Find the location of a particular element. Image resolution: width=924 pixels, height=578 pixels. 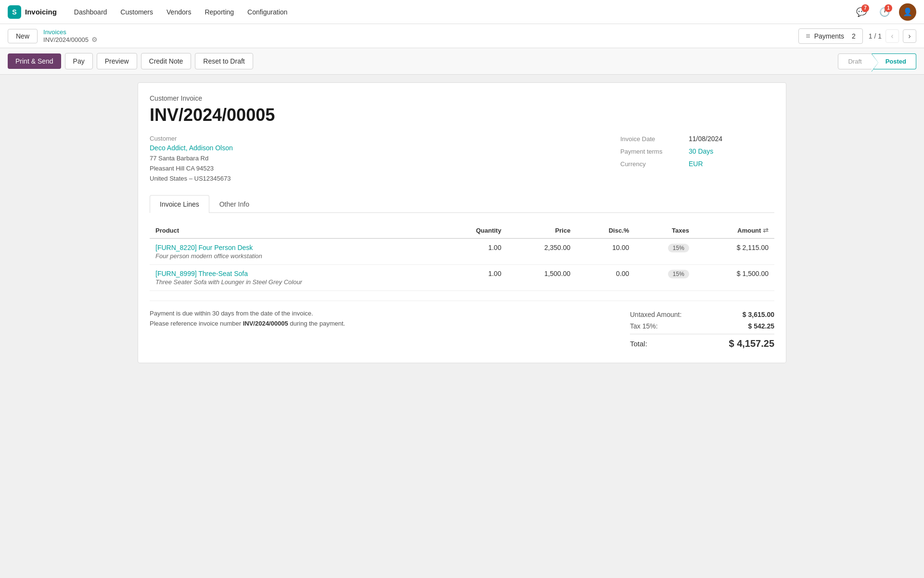

amount-cell-2: $ 1,500.00 is located at coordinates (734, 278).